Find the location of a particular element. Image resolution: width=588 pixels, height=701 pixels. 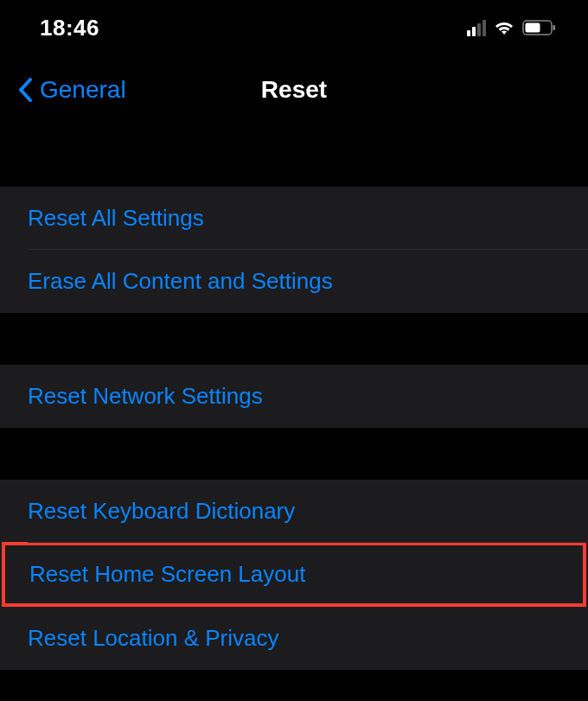

annotation-highlight: Reset Home Screen Layout is located at coordinates (294, 574).